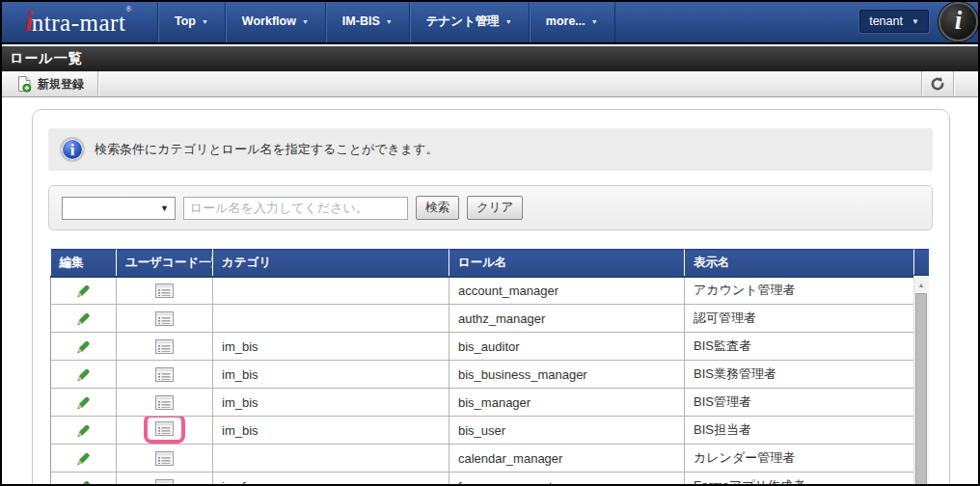 The height and width of the screenshot is (486, 980). What do you see at coordinates (490, 59) in the screenshot?
I see `page-title-bar: ロール一覧` at bounding box center [490, 59].